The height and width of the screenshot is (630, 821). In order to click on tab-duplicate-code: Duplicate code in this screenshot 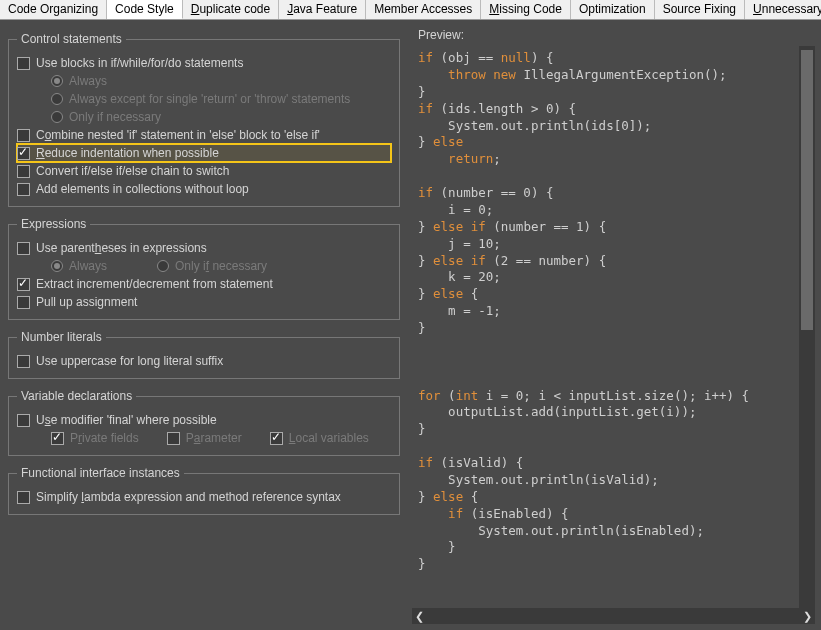, I will do `click(231, 10)`.